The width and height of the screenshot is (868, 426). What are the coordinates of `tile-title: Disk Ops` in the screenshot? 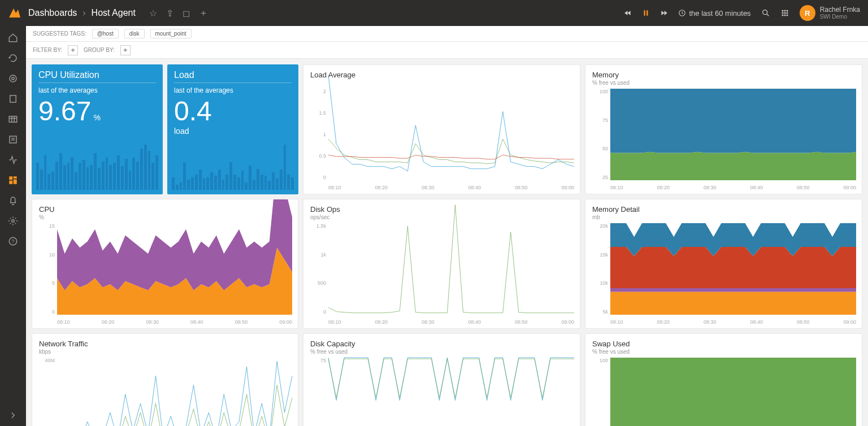 It's located at (442, 209).